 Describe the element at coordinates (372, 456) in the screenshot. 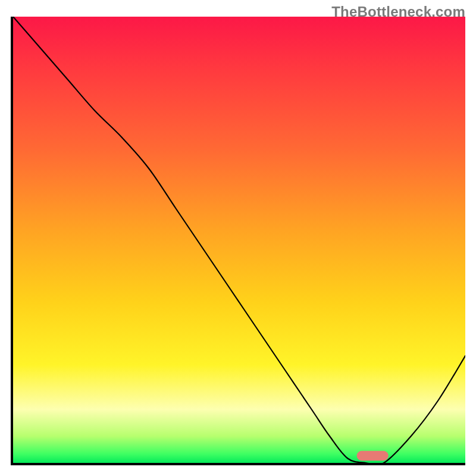

I see `optimal-marker` at that location.